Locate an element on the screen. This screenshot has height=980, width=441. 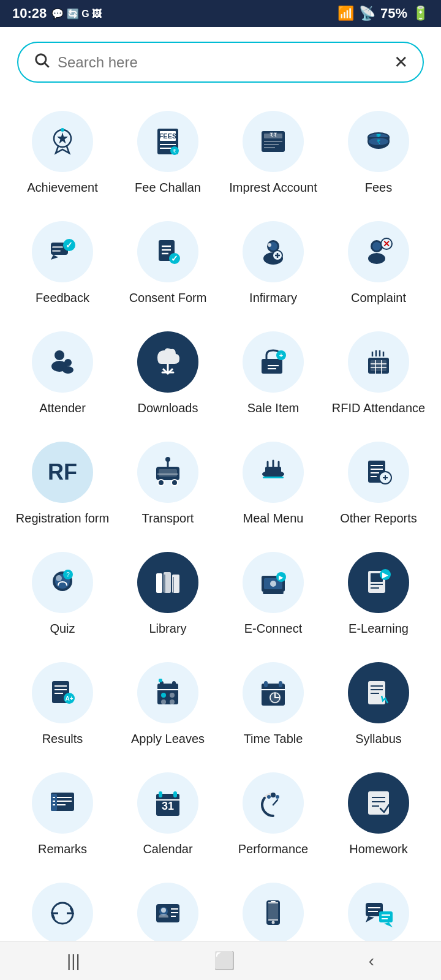
sale-item-icon-circle: + is located at coordinates (273, 362).